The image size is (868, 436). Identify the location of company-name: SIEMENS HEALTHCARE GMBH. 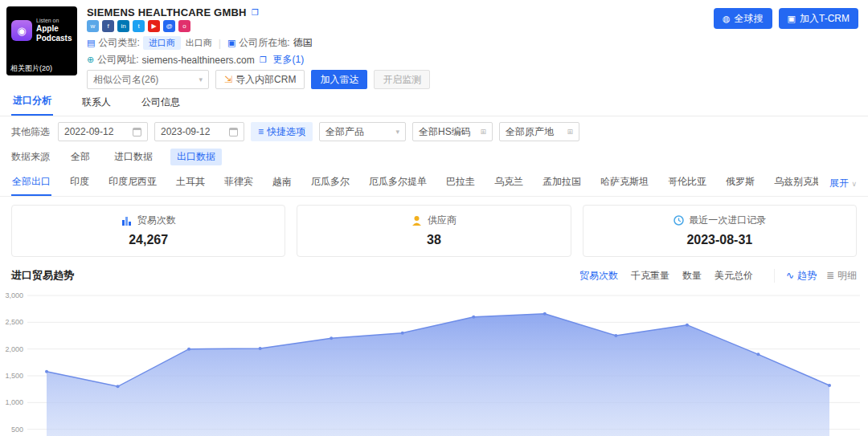
(167, 13).